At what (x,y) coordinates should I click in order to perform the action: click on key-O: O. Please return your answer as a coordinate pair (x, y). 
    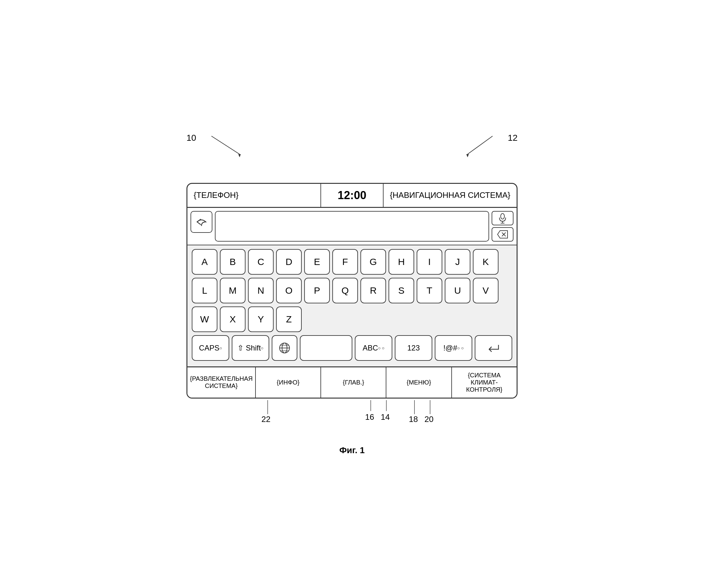
    Looking at the image, I should click on (289, 290).